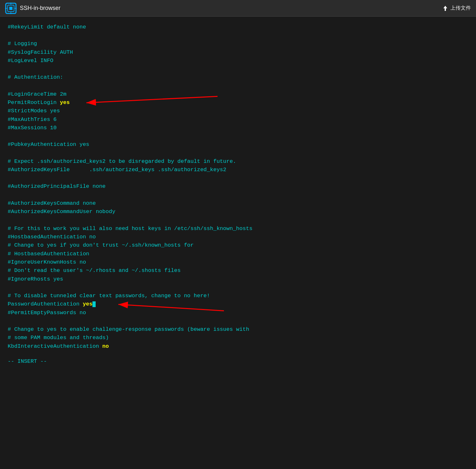 This screenshot has width=476, height=469. Describe the element at coordinates (94, 304) in the screenshot. I see `text-cursor` at that location.